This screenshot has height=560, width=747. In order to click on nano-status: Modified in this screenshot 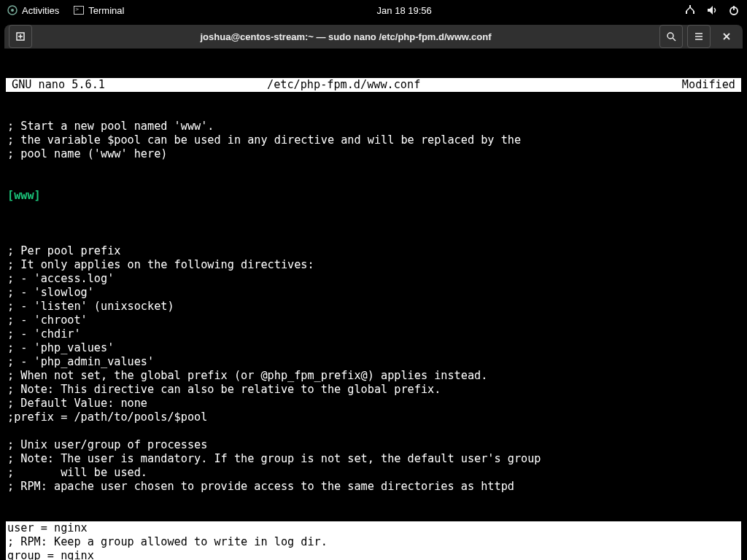, I will do `click(681, 85)`.